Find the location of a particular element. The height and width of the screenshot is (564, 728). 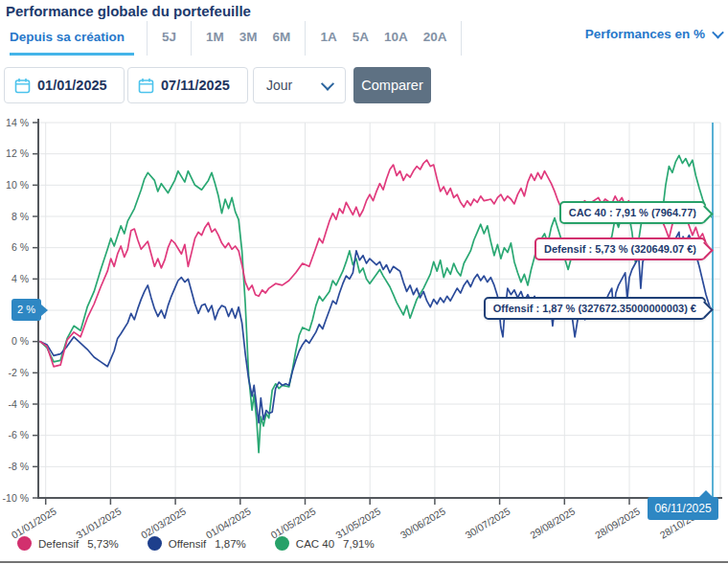

svg-text: 14 % is located at coordinates (17, 123).